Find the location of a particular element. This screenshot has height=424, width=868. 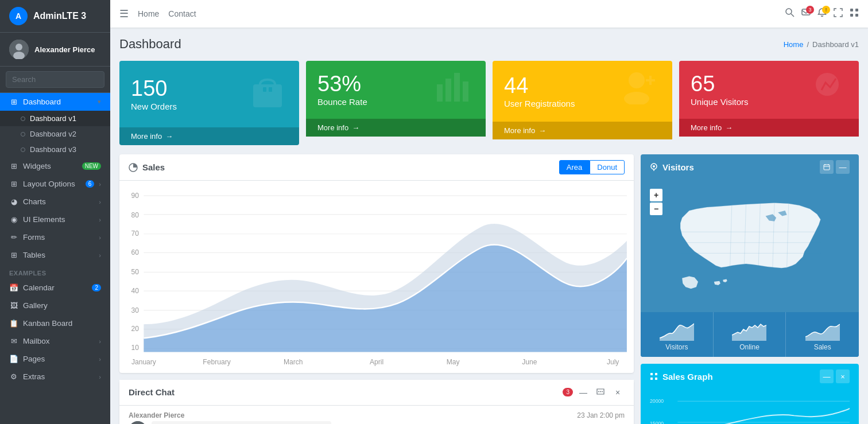

stat-card-footer-reg: More info → is located at coordinates (582, 131).